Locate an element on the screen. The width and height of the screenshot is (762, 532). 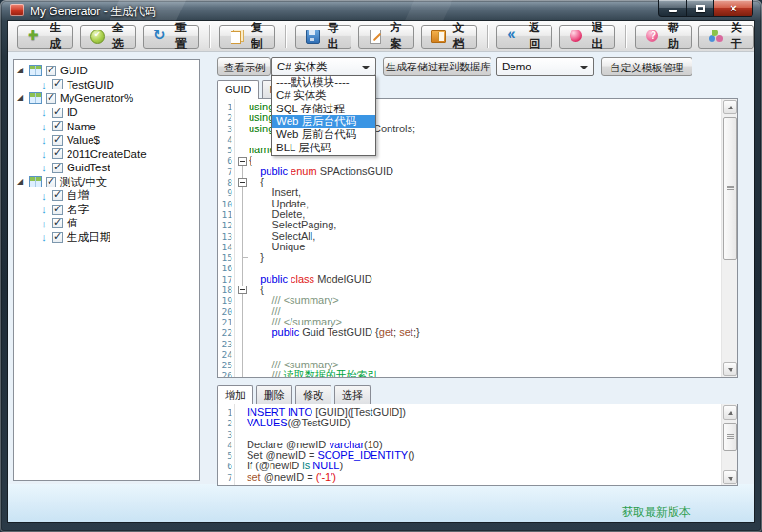
tree-item-column: Name is located at coordinates (107, 126).